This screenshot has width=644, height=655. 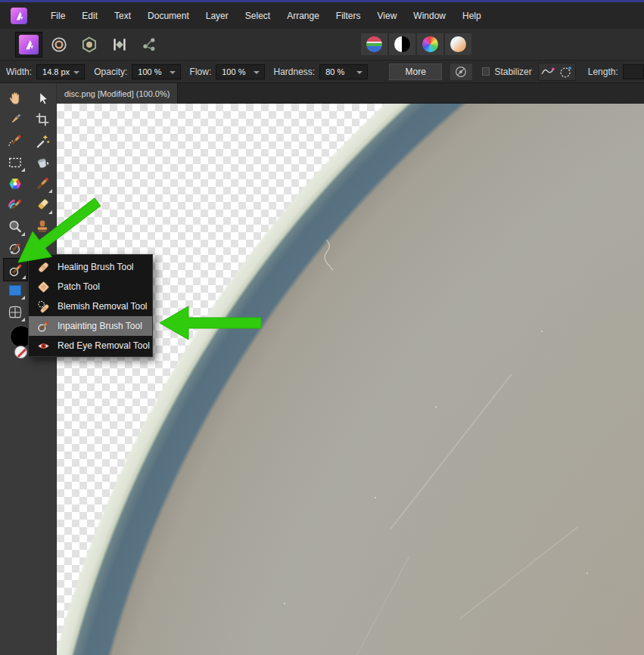 What do you see at coordinates (15, 184) in the screenshot?
I see `colour-wheel-icon` at bounding box center [15, 184].